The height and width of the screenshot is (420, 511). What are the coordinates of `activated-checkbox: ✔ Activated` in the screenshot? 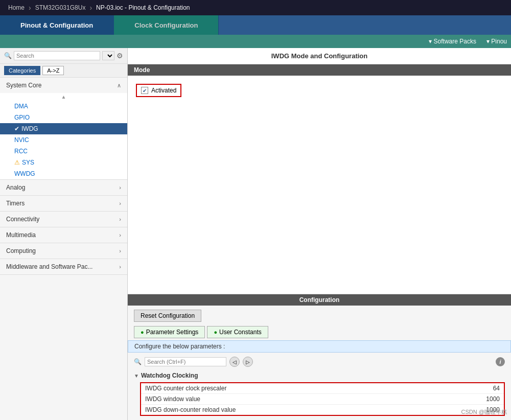 It's located at (158, 90).